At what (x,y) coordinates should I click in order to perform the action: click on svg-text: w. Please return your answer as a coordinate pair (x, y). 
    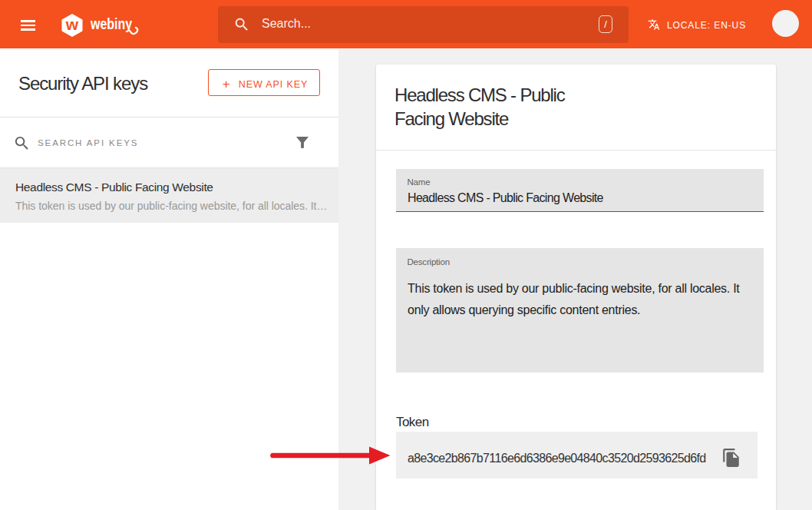
    Looking at the image, I should click on (72, 25).